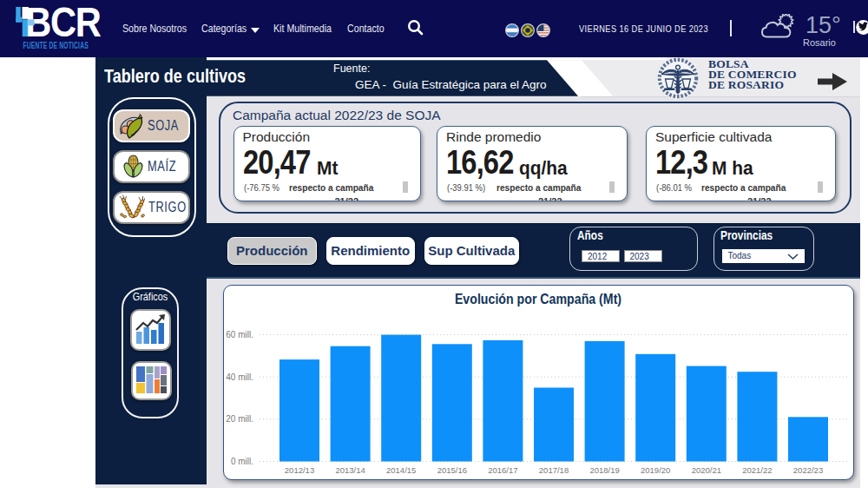 This screenshot has width=868, height=494. What do you see at coordinates (240, 335) in the screenshot?
I see `svg-text: 60 mill.` at bounding box center [240, 335].